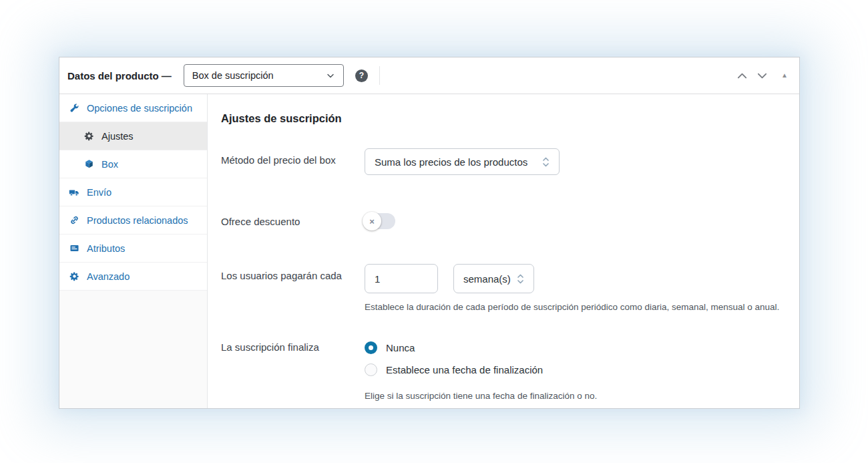  Describe the element at coordinates (264, 75) in the screenshot. I see `product-type-select: Box de suscripción` at that location.